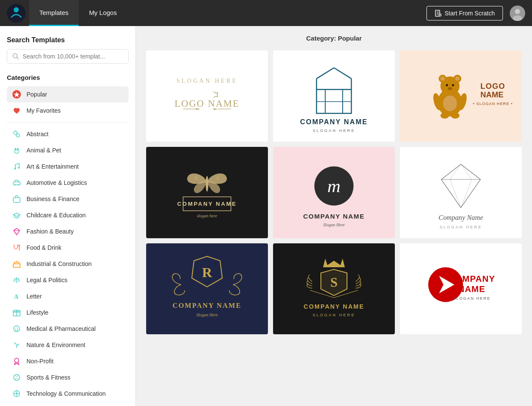  Describe the element at coordinates (517, 13) in the screenshot. I see `user-avatar` at that location.